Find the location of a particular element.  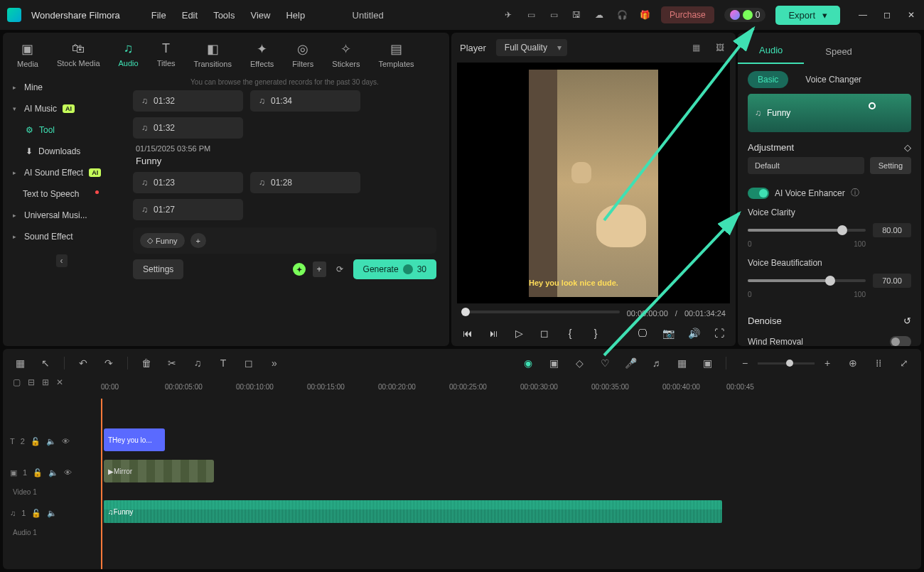

tab-effects: ✦Effects is located at coordinates (262, 56).